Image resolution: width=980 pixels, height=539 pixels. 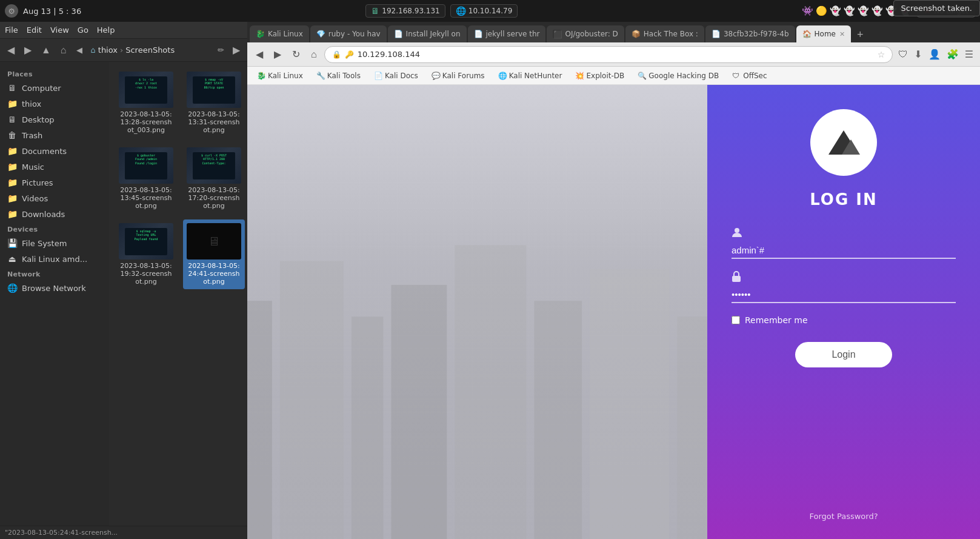 I want to click on password-input, so click(x=844, y=295).